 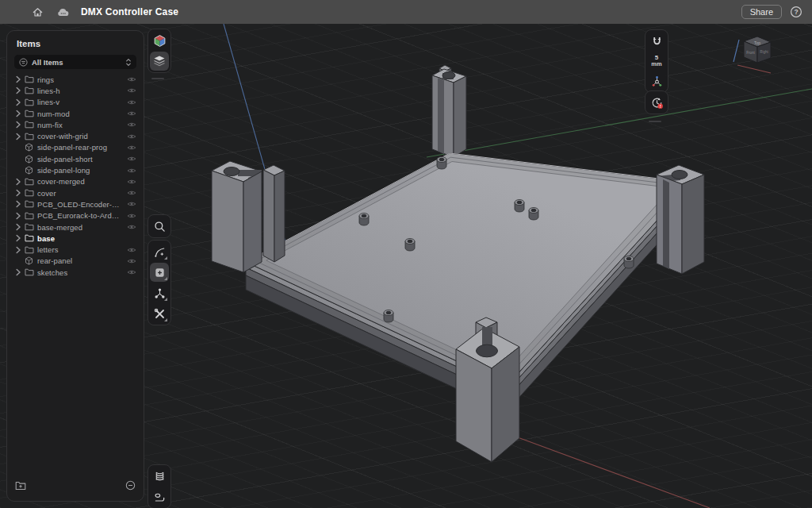 What do you see at coordinates (159, 226) in the screenshot?
I see `search-button` at bounding box center [159, 226].